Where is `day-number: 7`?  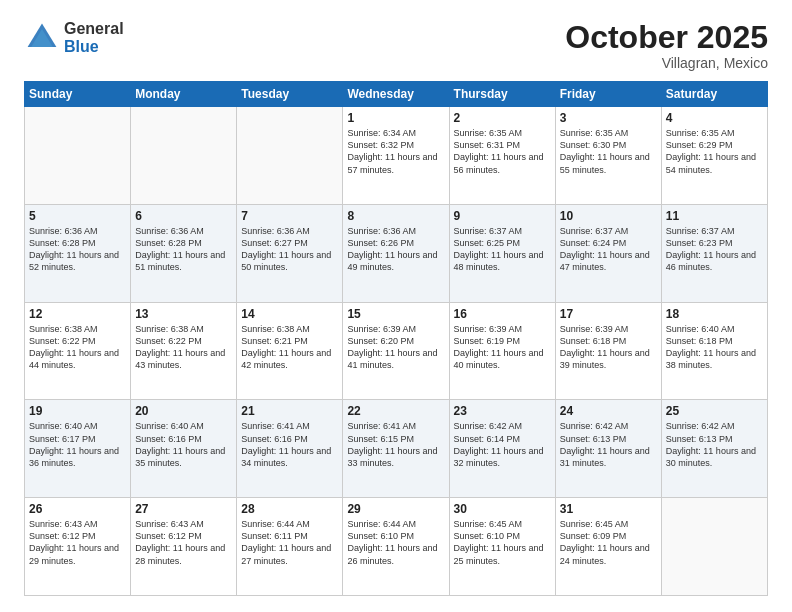 day-number: 7 is located at coordinates (290, 216).